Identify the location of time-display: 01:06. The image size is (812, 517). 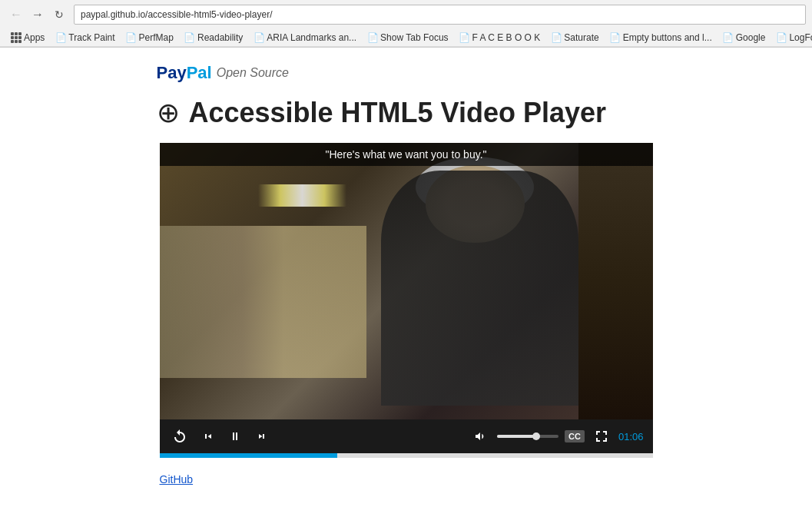
(631, 436).